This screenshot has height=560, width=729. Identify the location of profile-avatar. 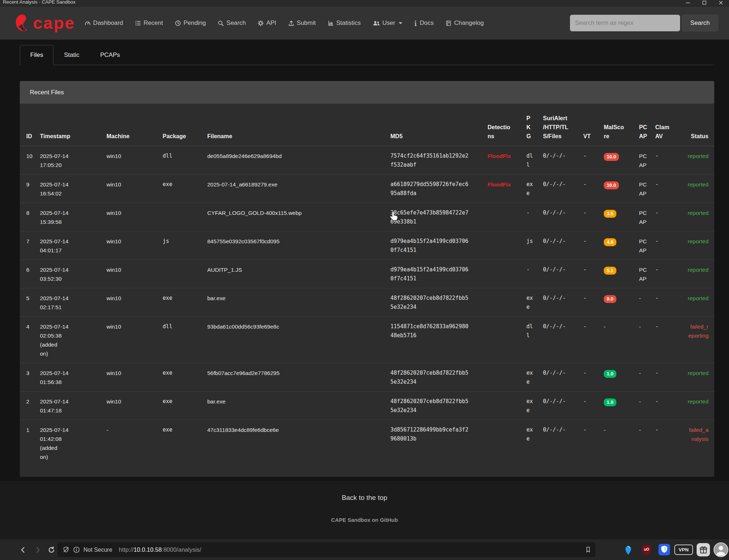
(721, 550).